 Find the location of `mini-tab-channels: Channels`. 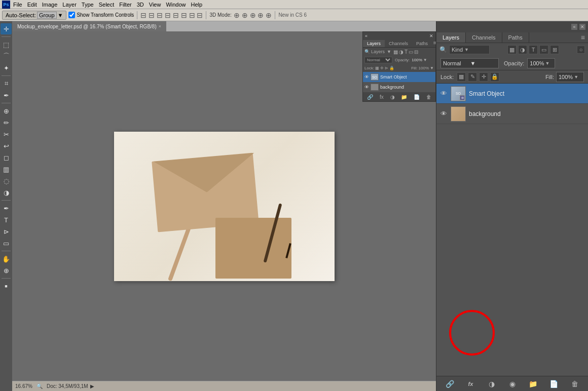

mini-tab-channels: Channels is located at coordinates (398, 44).